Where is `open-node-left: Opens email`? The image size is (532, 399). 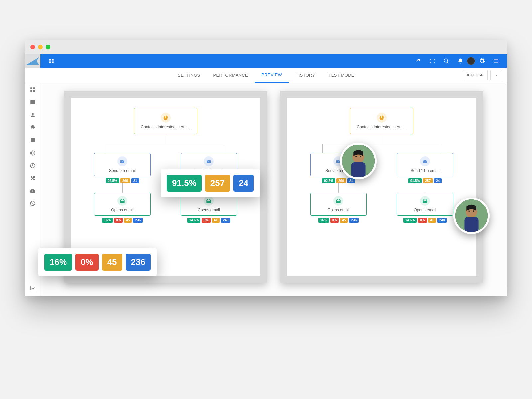 open-node-left: Opens email is located at coordinates (122, 204).